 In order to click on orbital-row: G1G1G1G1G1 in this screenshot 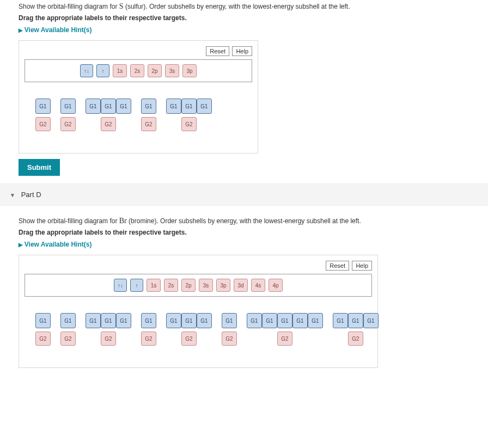, I will do `click(285, 321)`.